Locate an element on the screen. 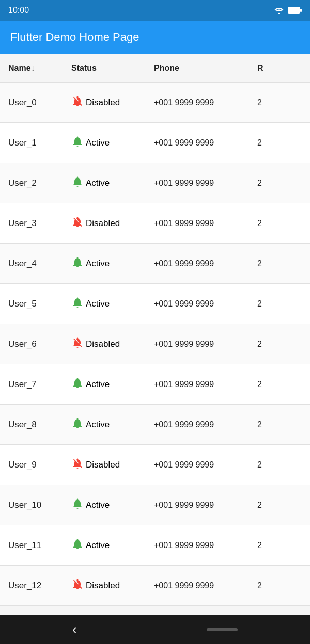 The height and width of the screenshot is (644, 310). row-user-name: User_7 is located at coordinates (38, 384).